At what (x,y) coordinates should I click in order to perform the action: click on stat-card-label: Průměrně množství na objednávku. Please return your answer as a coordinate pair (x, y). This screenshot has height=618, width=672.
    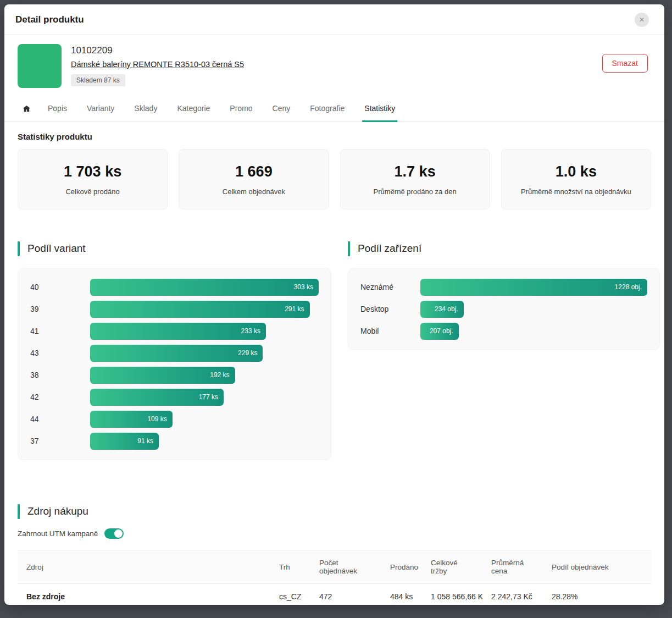
    Looking at the image, I should click on (576, 191).